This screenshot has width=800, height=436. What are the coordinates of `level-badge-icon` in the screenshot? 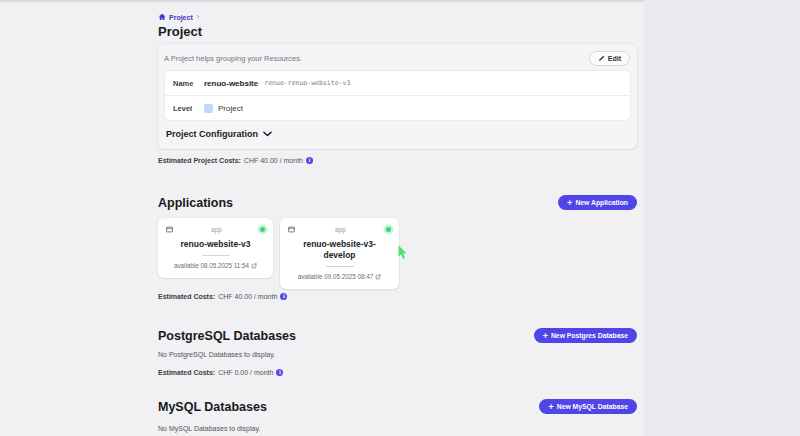 It's located at (208, 108).